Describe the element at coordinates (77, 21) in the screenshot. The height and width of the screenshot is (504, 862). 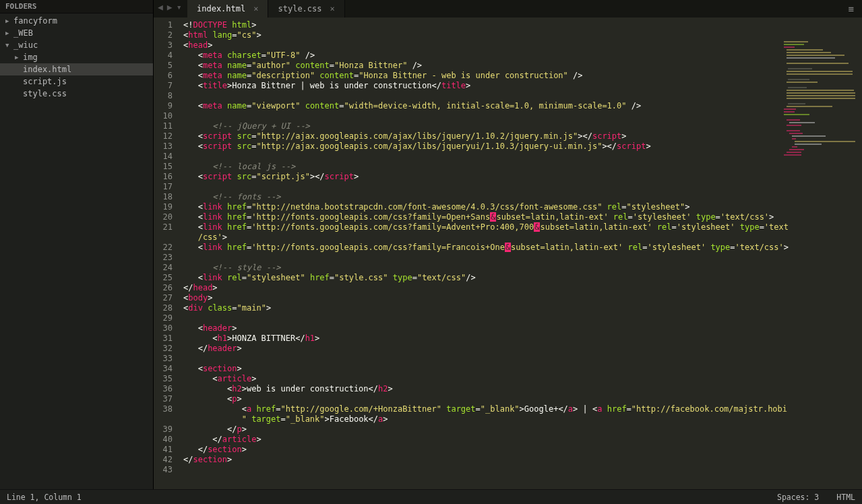
I see `tree-item: ▶fancyform` at that location.